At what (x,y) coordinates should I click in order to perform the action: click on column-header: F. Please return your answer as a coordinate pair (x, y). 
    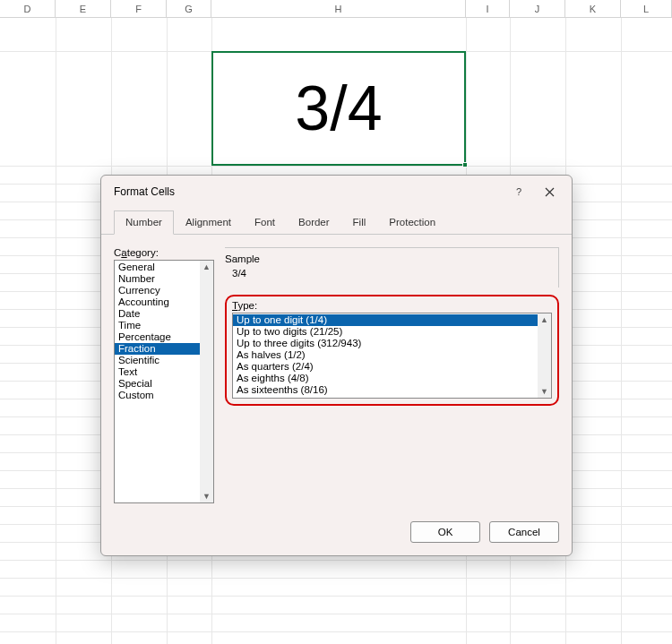
    Looking at the image, I should click on (139, 9).